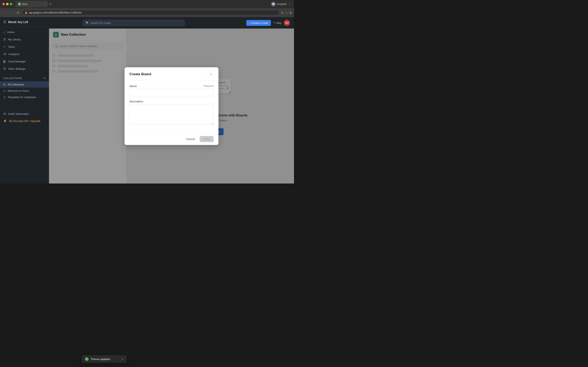 This screenshot has height=367, width=588. What do you see at coordinates (18, 114) in the screenshot?
I see `sidebar-item-label: Invite Teammates` at bounding box center [18, 114].